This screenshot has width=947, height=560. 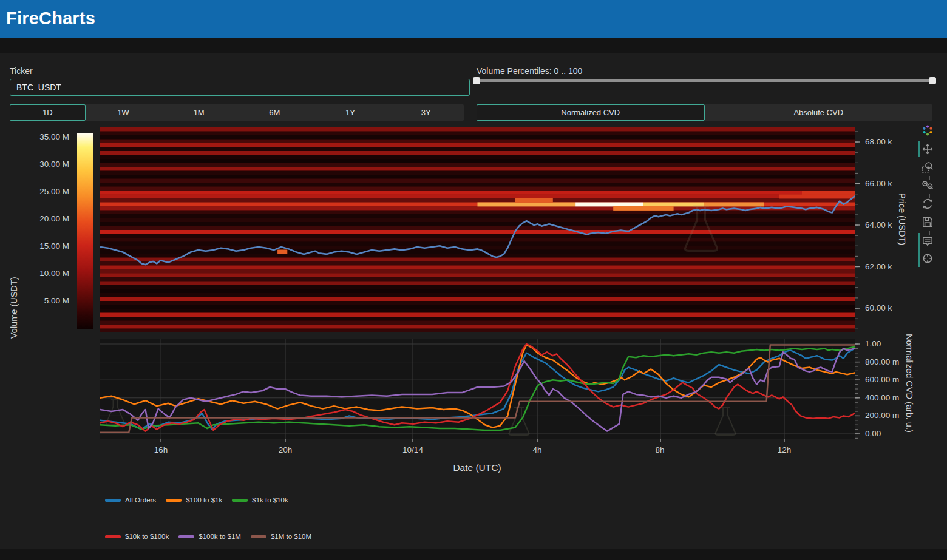 What do you see at coordinates (124, 113) in the screenshot?
I see `timeframe-button-1w: 1W` at bounding box center [124, 113].